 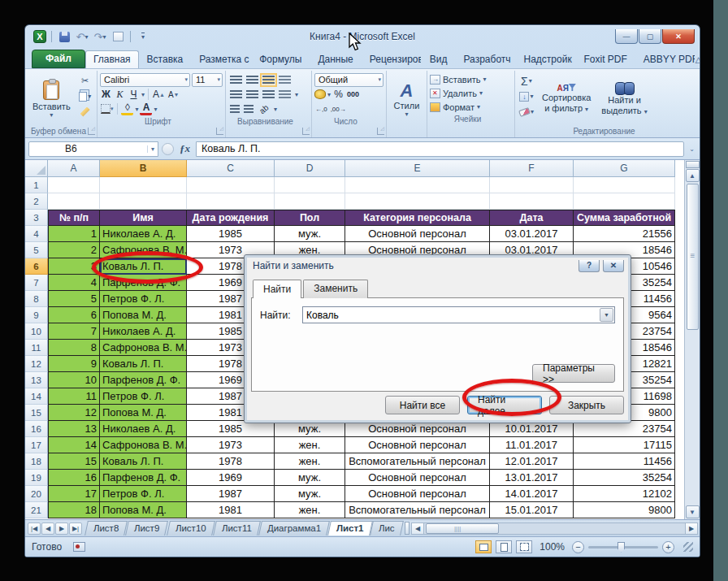 What do you see at coordinates (235, 109) in the screenshot?
I see `decrease-indent-icon` at bounding box center [235, 109].